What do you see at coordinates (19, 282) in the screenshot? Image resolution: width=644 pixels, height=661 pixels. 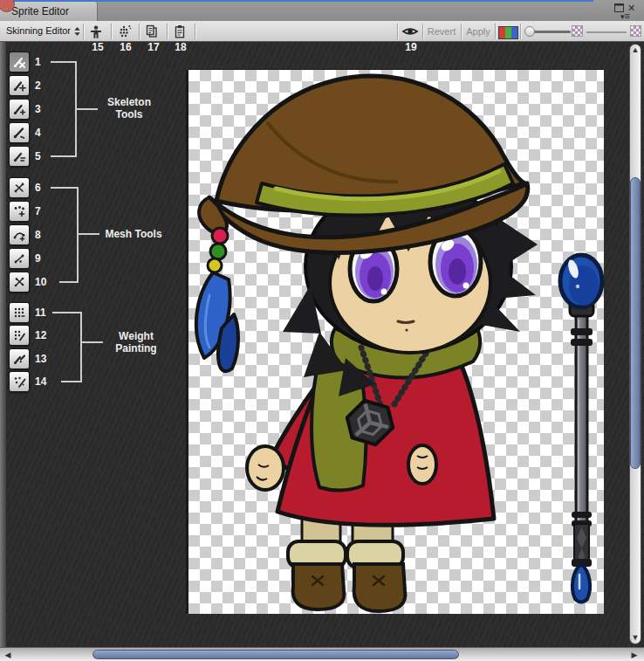 I see `mesh-edit-icon` at bounding box center [19, 282].